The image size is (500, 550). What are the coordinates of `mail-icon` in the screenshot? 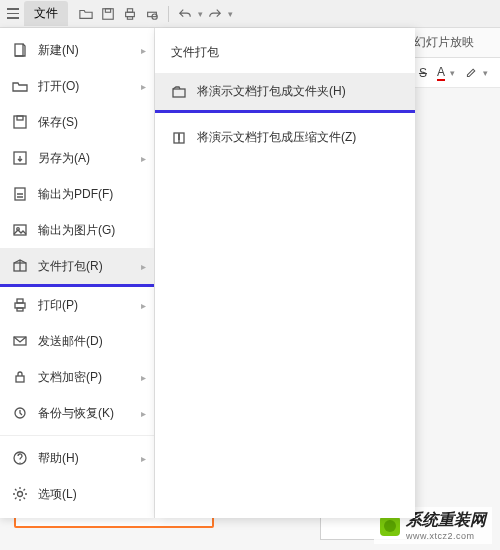 It's located at (20, 341).